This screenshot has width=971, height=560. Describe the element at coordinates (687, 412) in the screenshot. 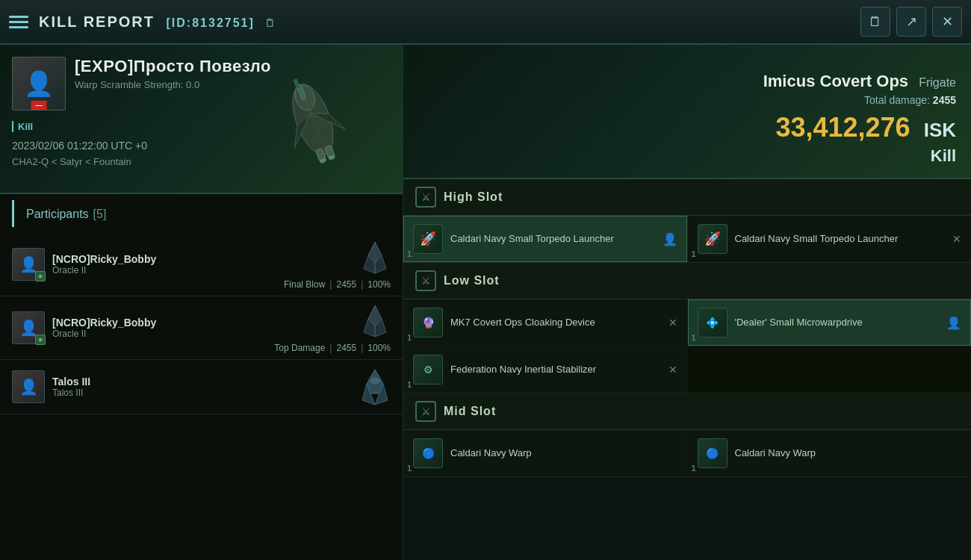

I see `mid-slot-header: ⚔ Mid Slot` at that location.